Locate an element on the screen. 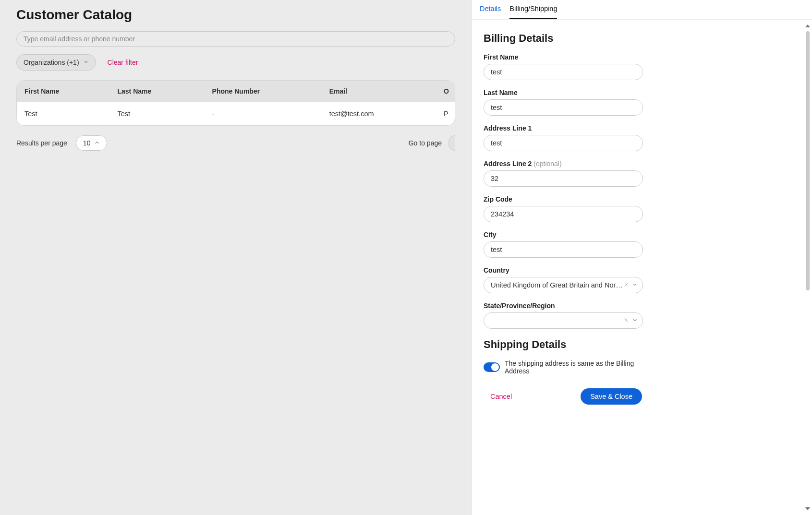 Image resolution: width=812 pixels, height=515 pixels. col-extra: O is located at coordinates (447, 91).